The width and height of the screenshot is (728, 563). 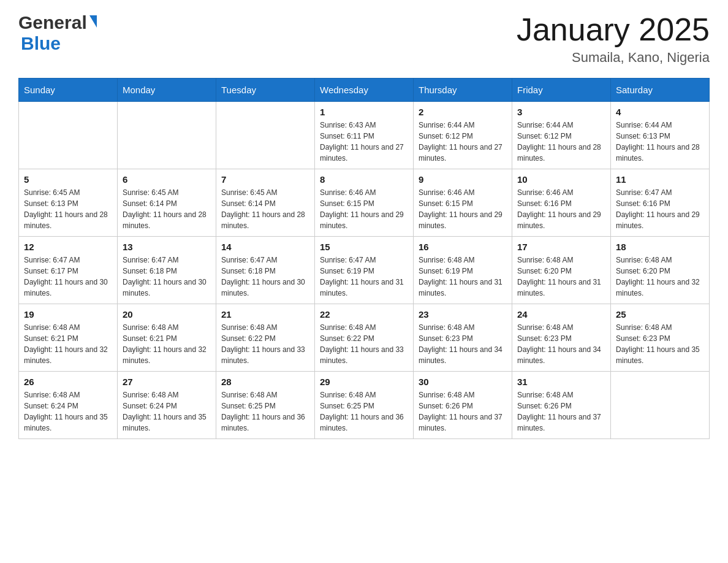 I want to click on calendar-week-row: 1Sunrise: 6:43 AM Sunset: 6:11 PM Daylig…, so click(x=364, y=136).